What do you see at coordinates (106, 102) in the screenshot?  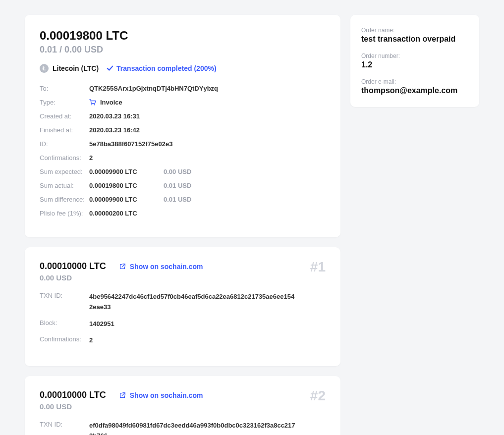 I see `type-value: Invoice` at bounding box center [106, 102].